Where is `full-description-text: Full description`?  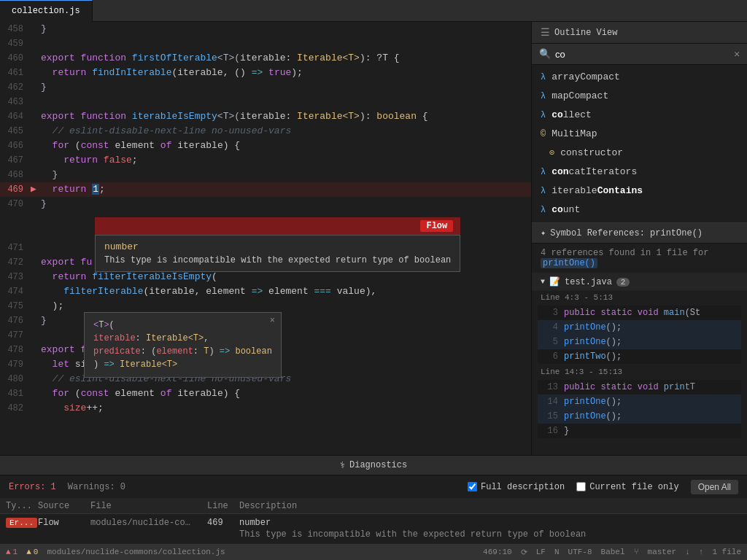
full-description-text: Full description is located at coordinates (522, 487).